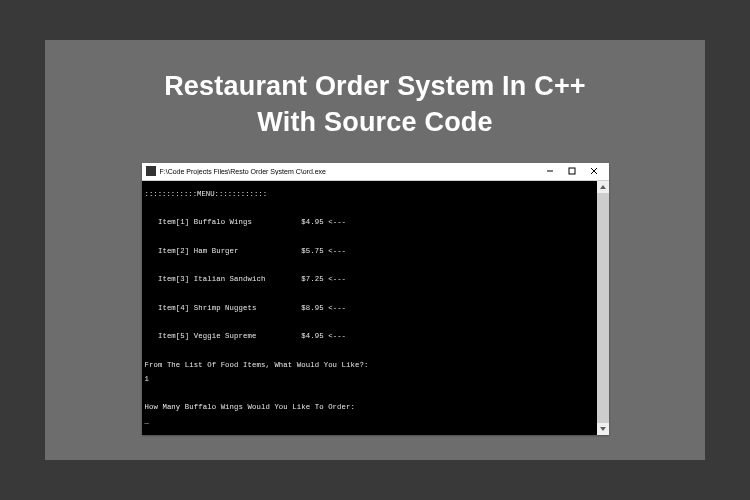 Image resolution: width=750 pixels, height=500 pixels. Describe the element at coordinates (550, 171) in the screenshot. I see `minimize-icon` at that location.